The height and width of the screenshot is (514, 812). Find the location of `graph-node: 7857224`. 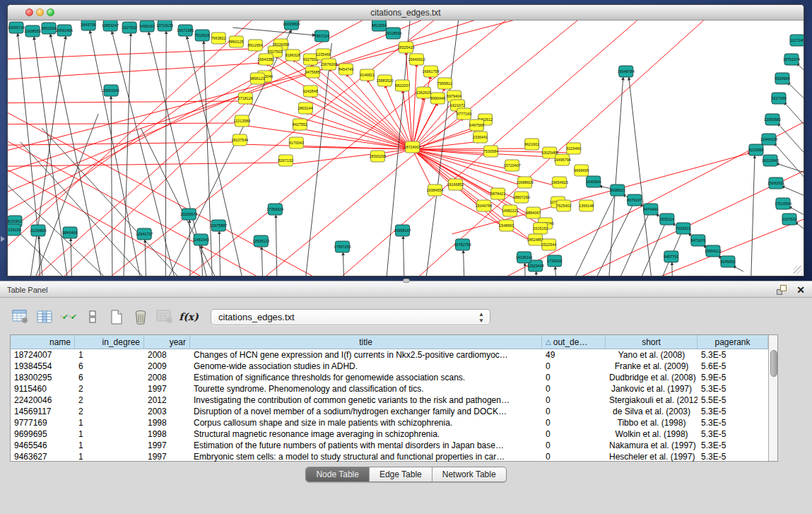

graph-node: 7857224 is located at coordinates (322, 36).